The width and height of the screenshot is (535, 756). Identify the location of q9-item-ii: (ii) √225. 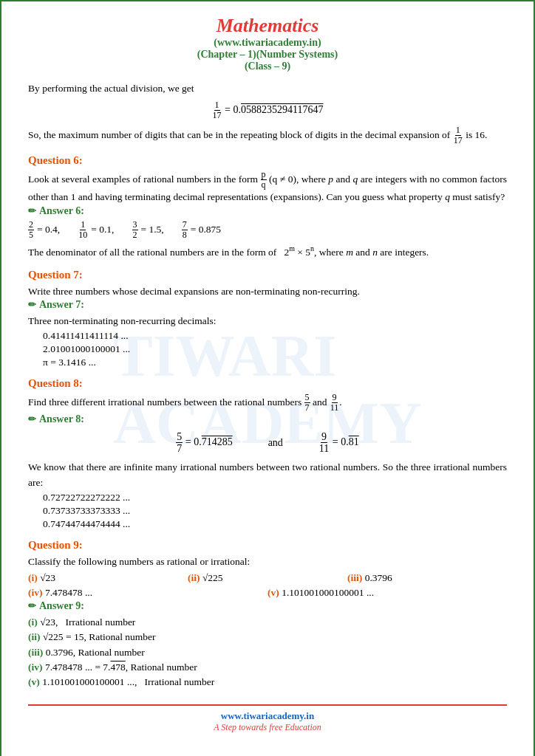
(268, 578).